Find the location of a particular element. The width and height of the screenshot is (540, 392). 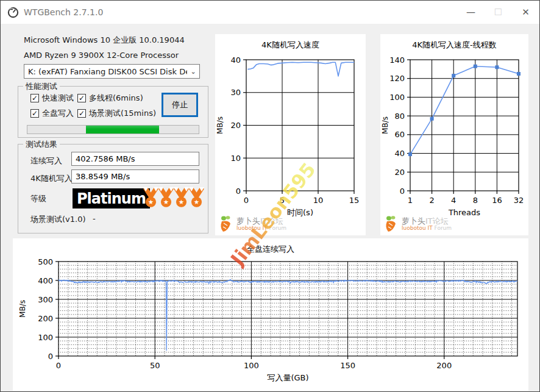

grade-badge: Platinum is located at coordinates (111, 199).